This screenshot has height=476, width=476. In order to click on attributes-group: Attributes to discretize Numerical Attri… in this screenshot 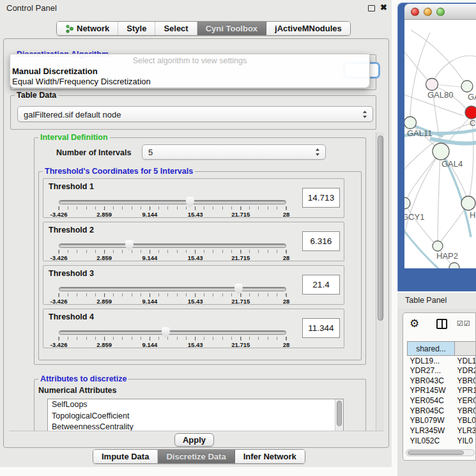, I will do `click(200, 405)`.